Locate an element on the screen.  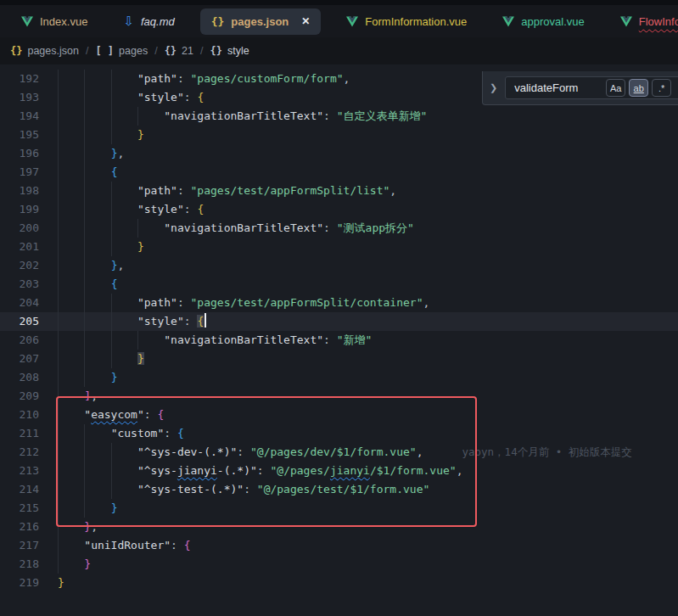
whole-word-toggle: ab is located at coordinates (638, 88).